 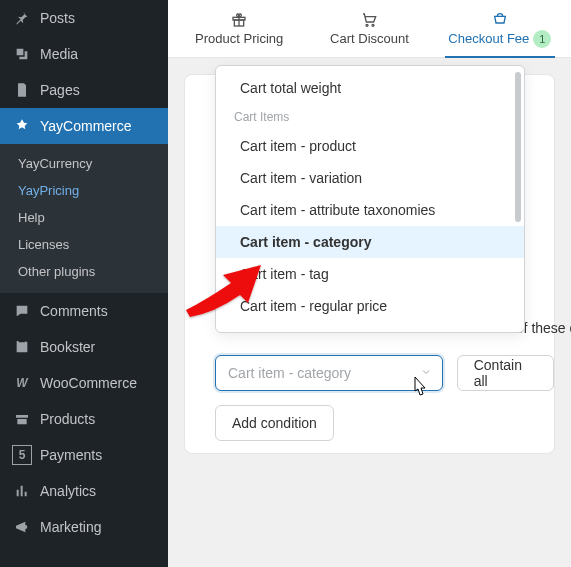 What do you see at coordinates (68, 491) in the screenshot?
I see `sidebar-item-label: Analytics` at bounding box center [68, 491].